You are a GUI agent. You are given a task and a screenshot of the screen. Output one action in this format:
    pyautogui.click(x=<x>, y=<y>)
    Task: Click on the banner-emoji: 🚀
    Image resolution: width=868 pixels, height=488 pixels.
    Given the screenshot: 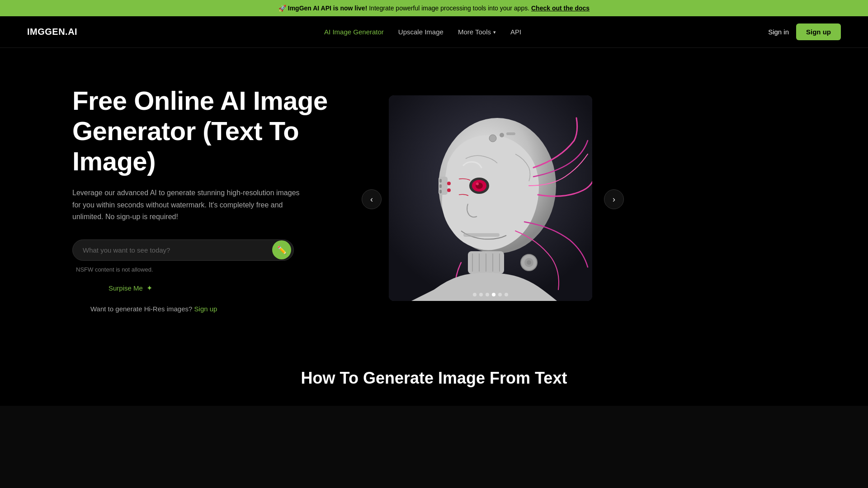 What is the action you would take?
    pyautogui.click(x=282, y=8)
    